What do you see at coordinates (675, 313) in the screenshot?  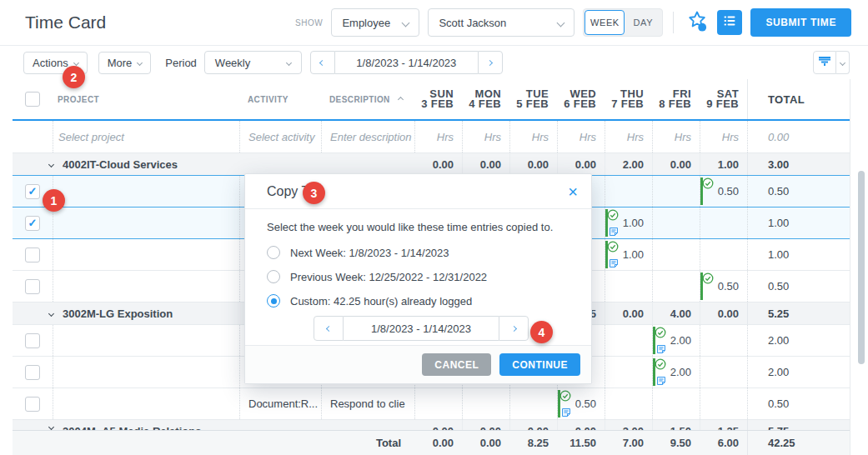 I see `group-day-total-cell: 4.00` at bounding box center [675, 313].